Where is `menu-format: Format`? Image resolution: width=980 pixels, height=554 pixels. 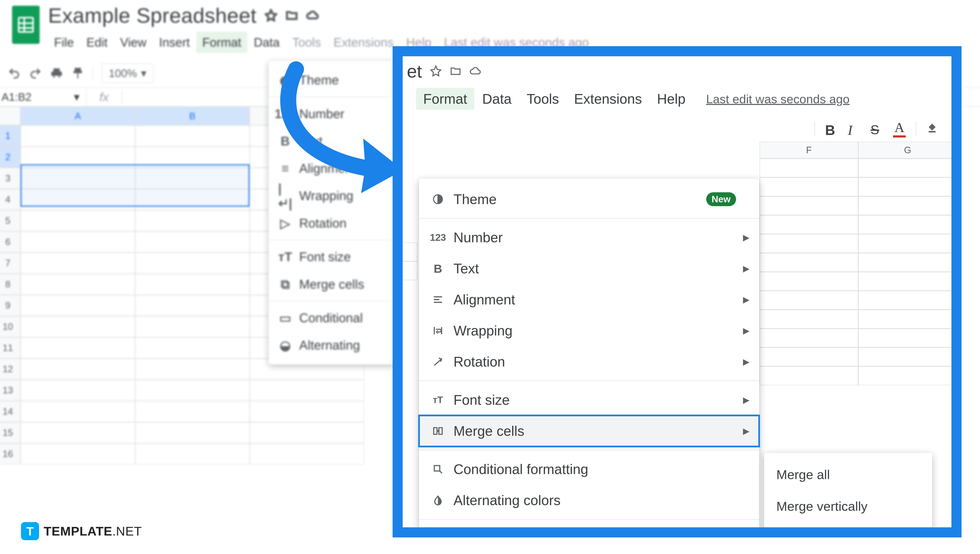
menu-format: Format is located at coordinates (445, 99).